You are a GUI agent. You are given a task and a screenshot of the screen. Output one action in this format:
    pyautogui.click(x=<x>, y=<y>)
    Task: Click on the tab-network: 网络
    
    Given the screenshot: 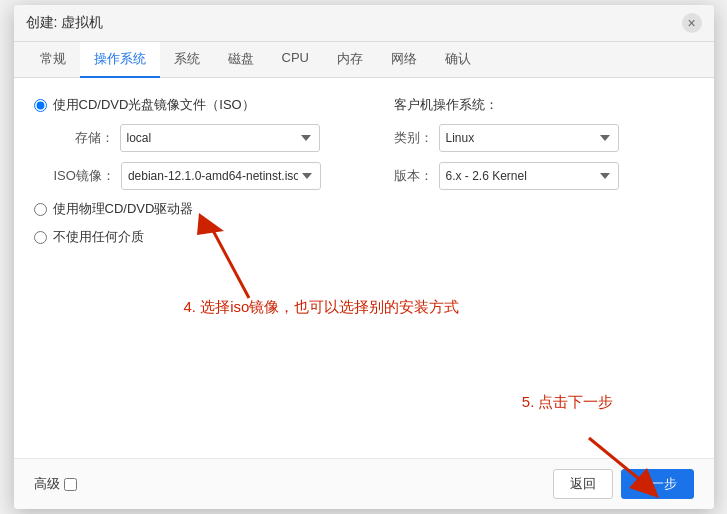 What is the action you would take?
    pyautogui.click(x=404, y=60)
    